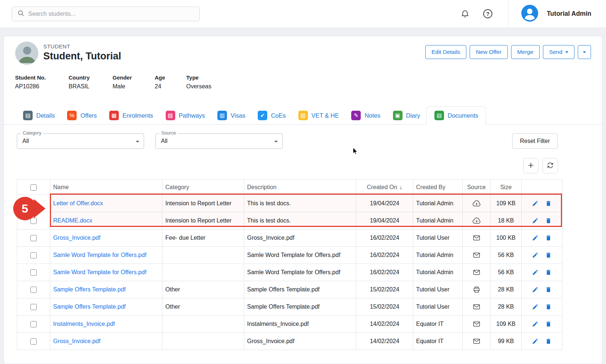 The width and height of the screenshot is (606, 364). What do you see at coordinates (506, 187) in the screenshot?
I see `column-header-size: Size` at bounding box center [506, 187].